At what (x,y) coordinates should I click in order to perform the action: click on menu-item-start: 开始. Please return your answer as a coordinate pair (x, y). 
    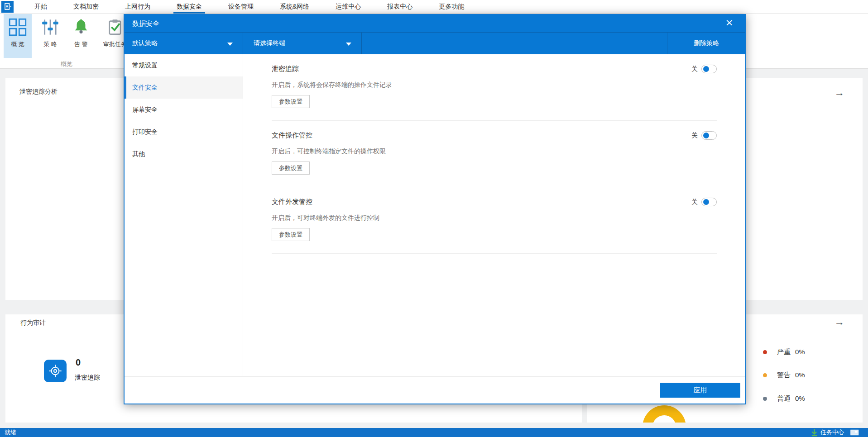
    Looking at the image, I should click on (41, 7).